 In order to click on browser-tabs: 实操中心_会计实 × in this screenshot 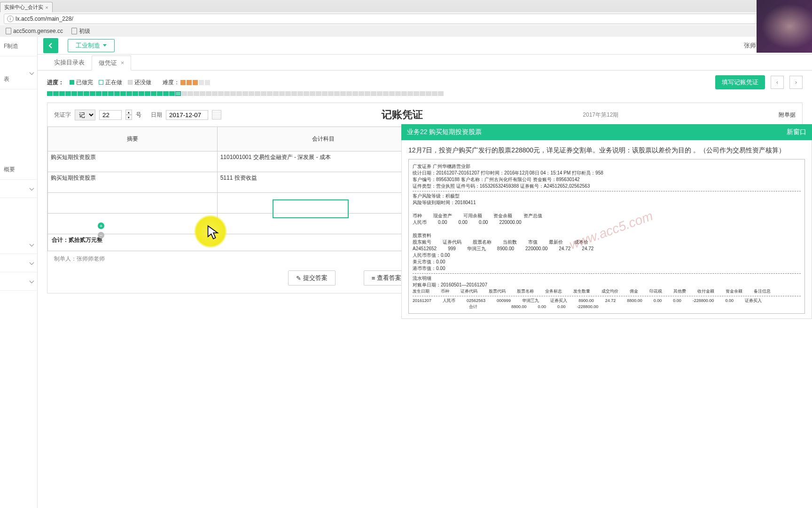, I will do `click(406, 6)`.